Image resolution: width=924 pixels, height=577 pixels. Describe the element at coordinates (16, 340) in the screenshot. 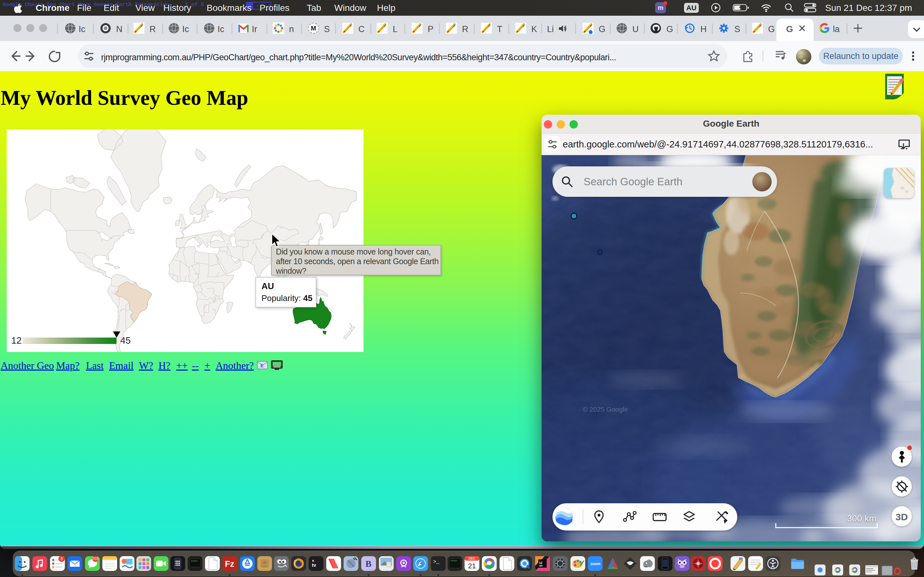

I see `svg-text: 12` at that location.